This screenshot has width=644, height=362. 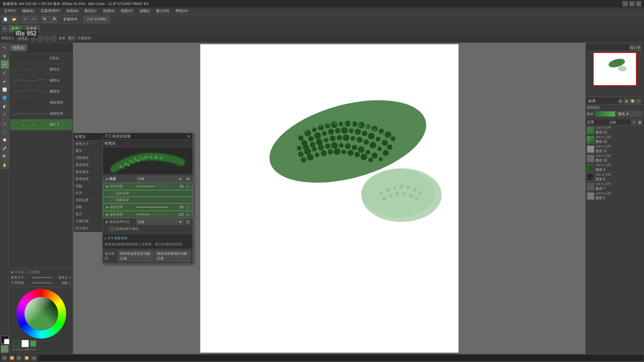 I want to click on brush-size-stepper: ⬡, so click(x=70, y=278).